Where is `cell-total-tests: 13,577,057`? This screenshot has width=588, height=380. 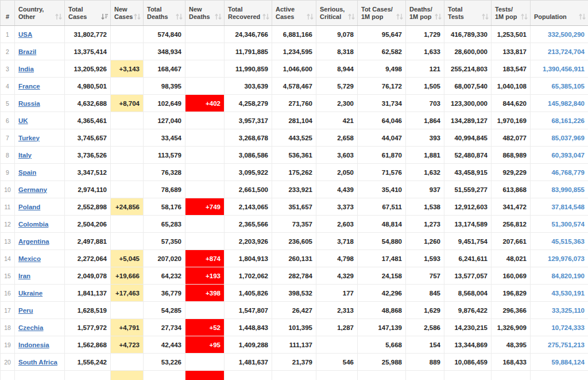
cell-total-tests: 13,577,057 is located at coordinates (468, 276).